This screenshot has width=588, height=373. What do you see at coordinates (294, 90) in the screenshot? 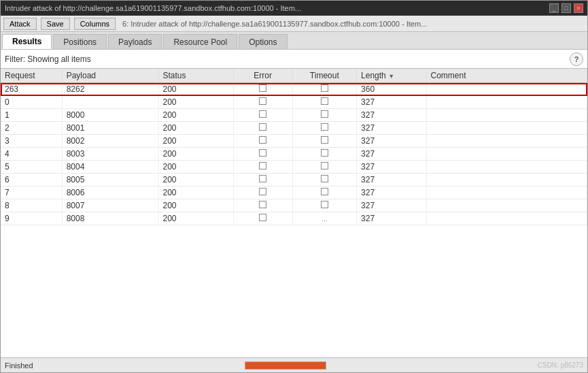
I see `table-row: 2638262200360` at bounding box center [294, 90].